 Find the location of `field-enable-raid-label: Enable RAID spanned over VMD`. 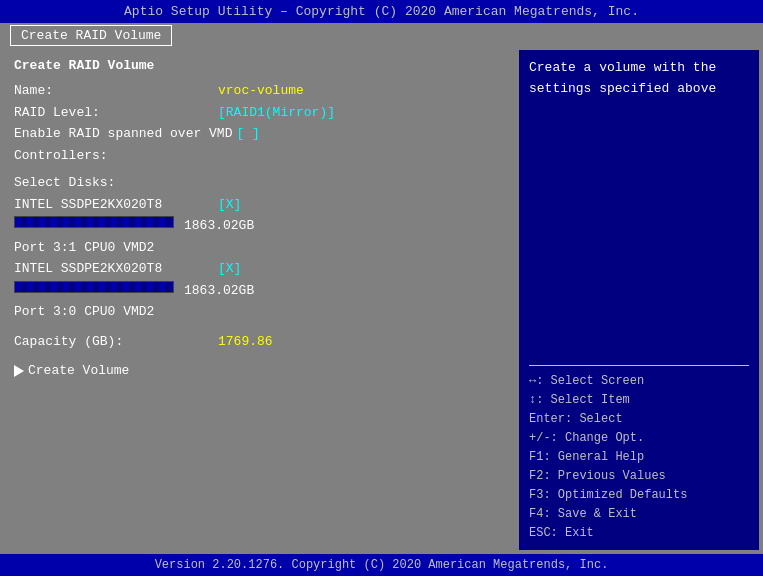

field-enable-raid-label: Enable RAID spanned over VMD is located at coordinates (123, 134).